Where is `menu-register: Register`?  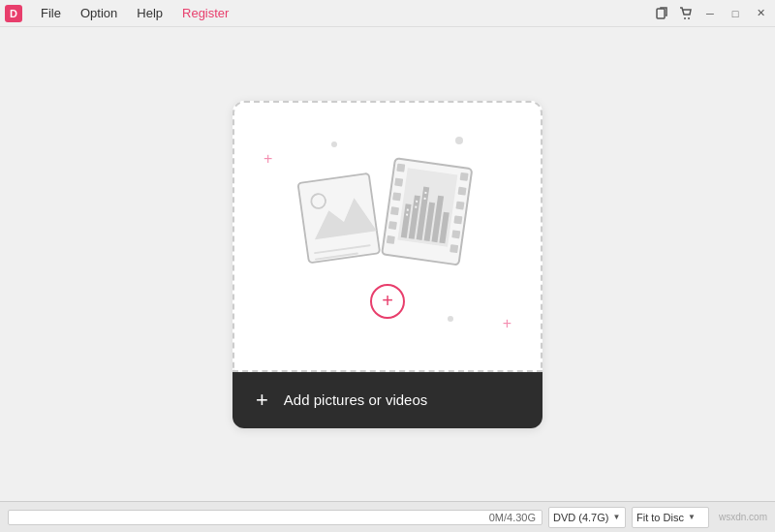 menu-register: Register is located at coordinates (205, 14).